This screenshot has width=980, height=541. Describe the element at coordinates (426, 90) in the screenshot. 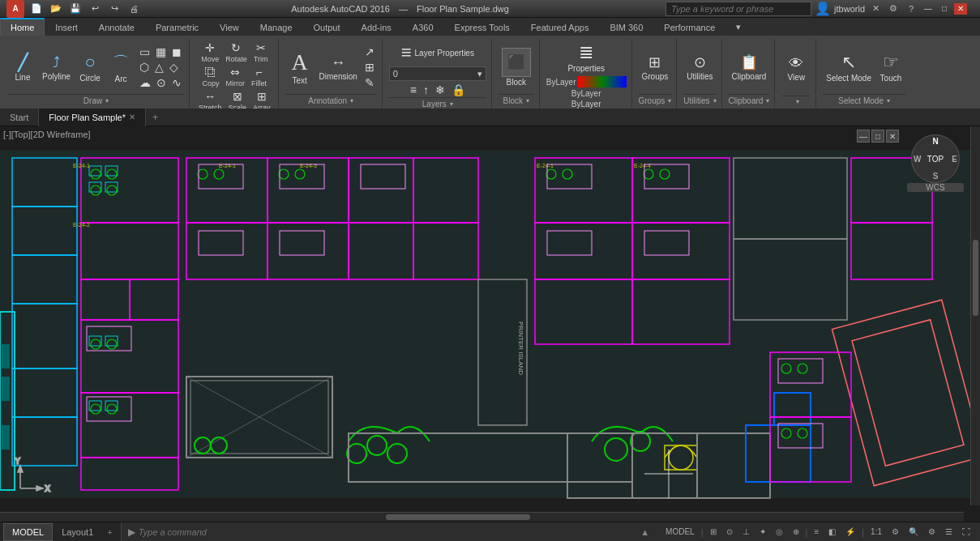

I see `layer-current: ↑` at that location.